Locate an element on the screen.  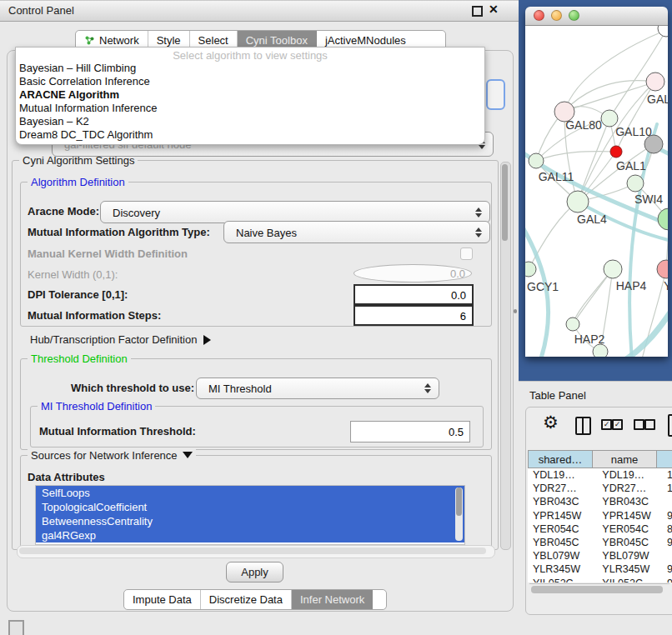
node-label: GAL80 is located at coordinates (584, 125).